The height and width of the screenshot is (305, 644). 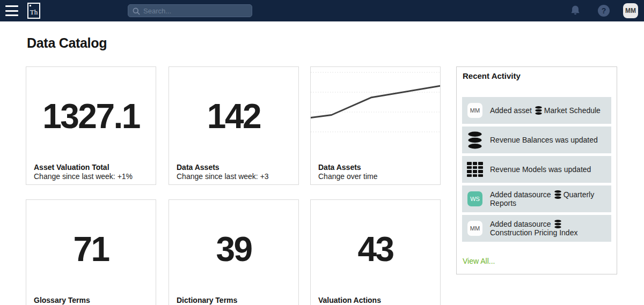 What do you see at coordinates (544, 140) in the screenshot?
I see `activity-text: Revenue Balances was updated` at bounding box center [544, 140].